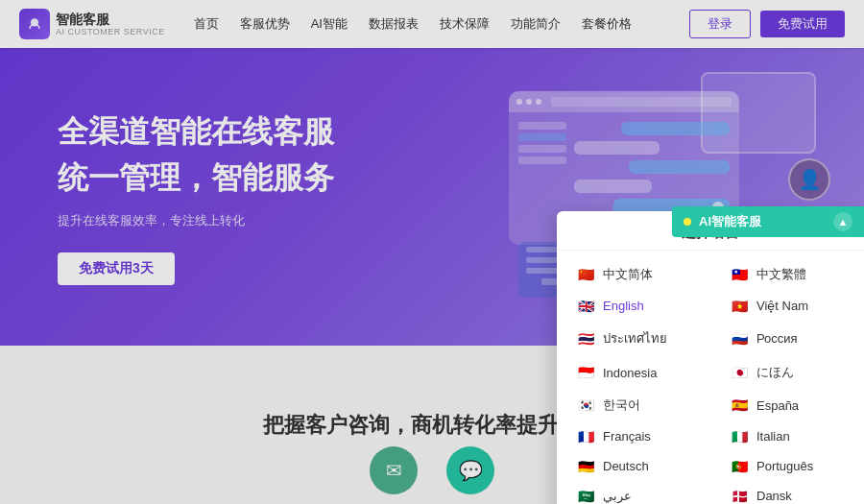  What do you see at coordinates (778, 338) in the screenshot?
I see `lang-label-ru: Россия` at bounding box center [778, 338].